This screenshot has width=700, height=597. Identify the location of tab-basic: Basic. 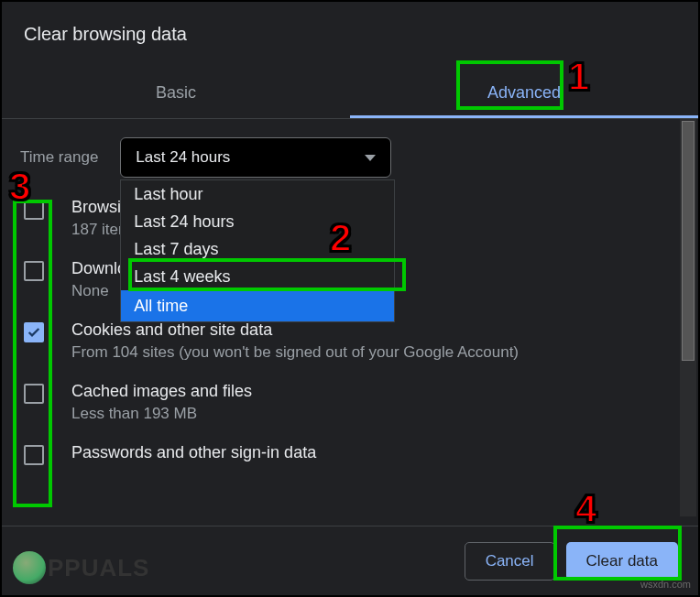
(176, 94).